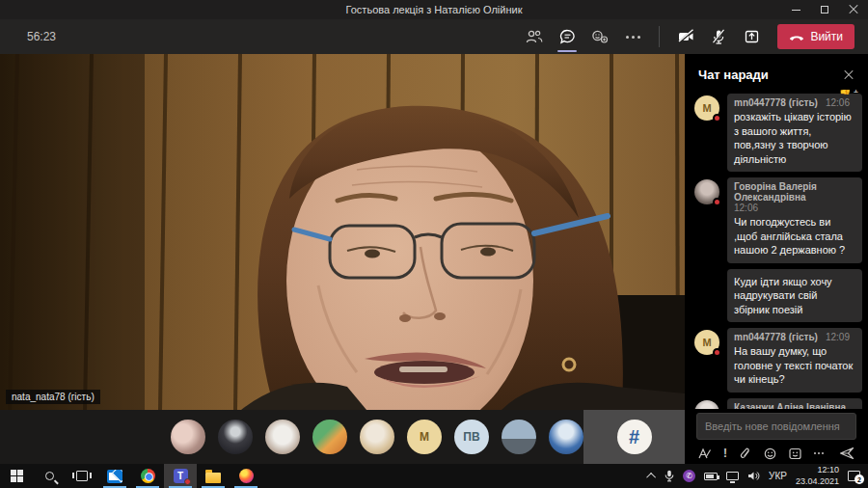 This screenshot has height=488, width=868. Describe the element at coordinates (719, 37) in the screenshot. I see `mic-off-button` at that location.